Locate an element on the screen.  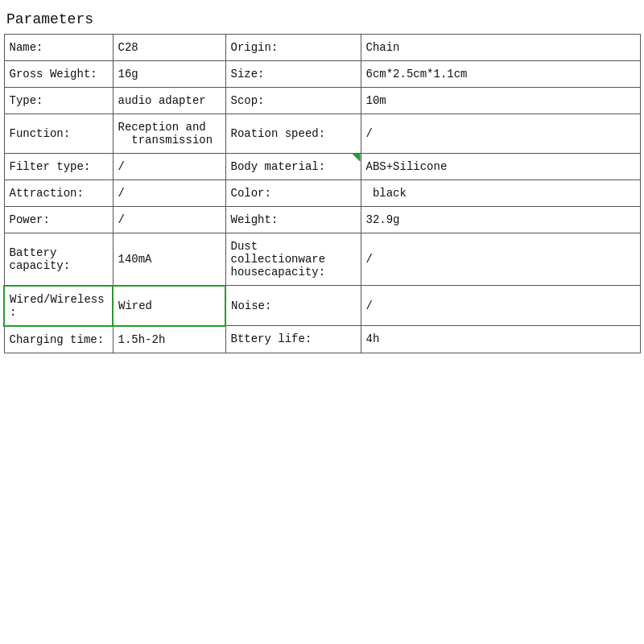
param-value: Reception and transmission is located at coordinates (169, 134).